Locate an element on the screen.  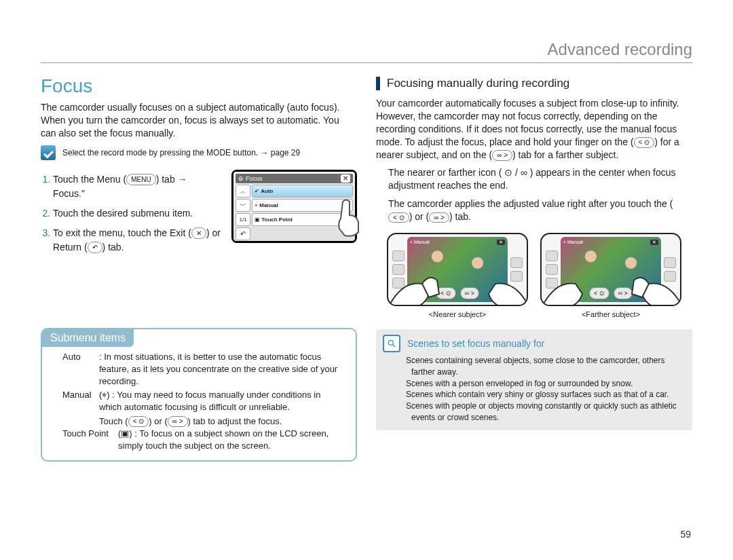
lcd-back-button: ↶ is located at coordinates (243, 234).